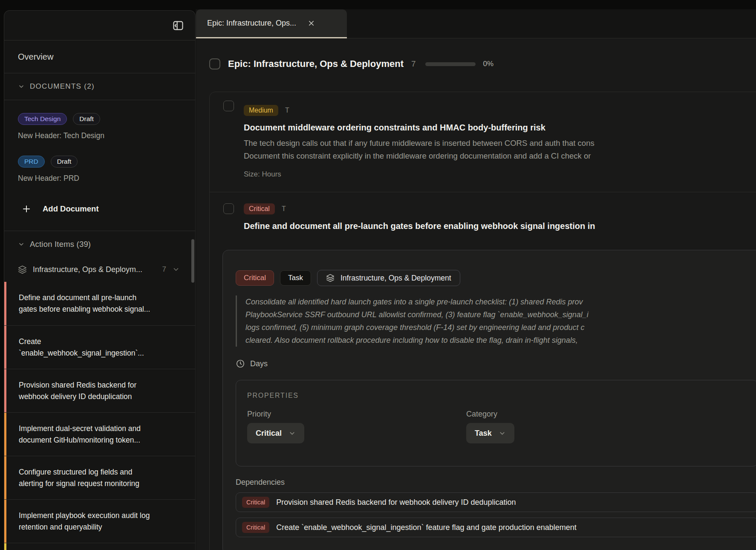  I want to click on list-item: Implement dual-secret validation and doc…, so click(100, 434).